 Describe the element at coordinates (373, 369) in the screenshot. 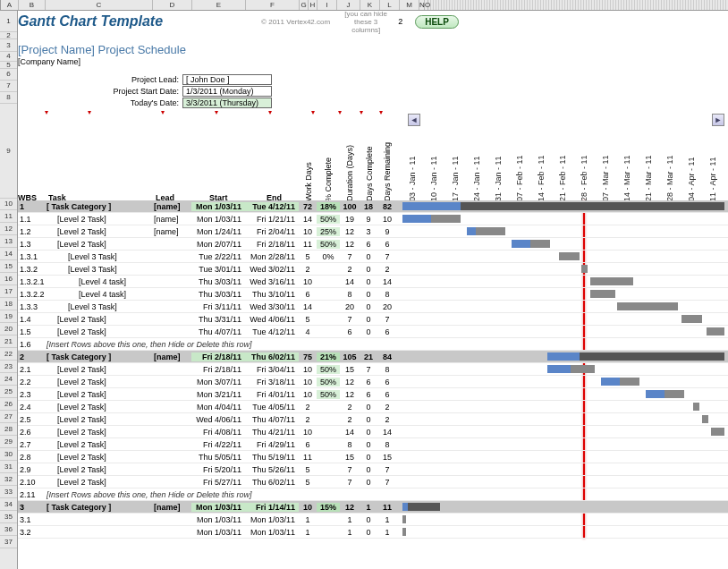

I see `task-row: 2.1 [Level 2 Task] Fri 2/18/11 Fri 3/04/…` at that location.